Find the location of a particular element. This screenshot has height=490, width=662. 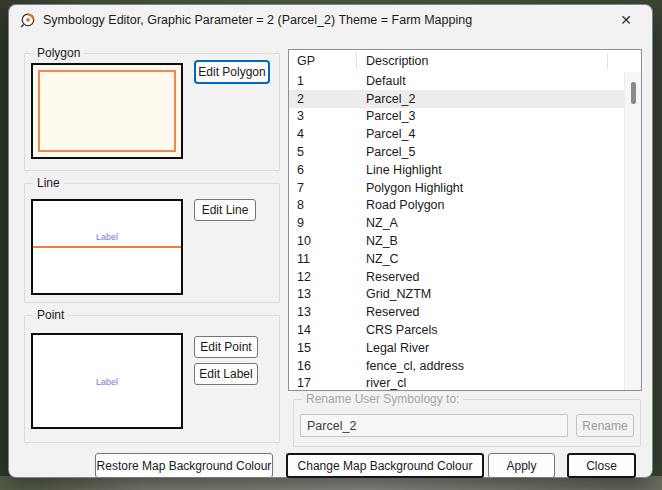

titlebar: Symbology Editor, Graphic Parameter = 2 … is located at coordinates (330, 20).